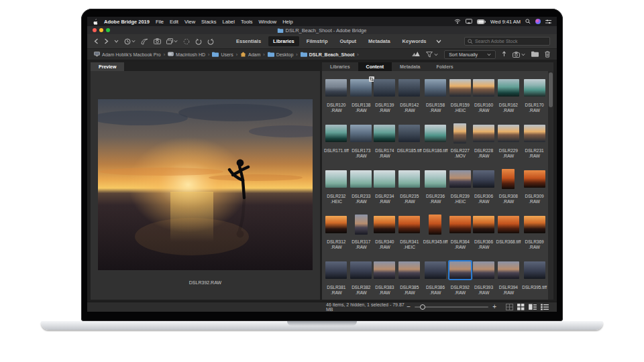 The width and height of the screenshot is (644, 362). What do you see at coordinates (483, 278) in the screenshot?
I see `thumbnail: DSLR393.RAW` at bounding box center [483, 278].